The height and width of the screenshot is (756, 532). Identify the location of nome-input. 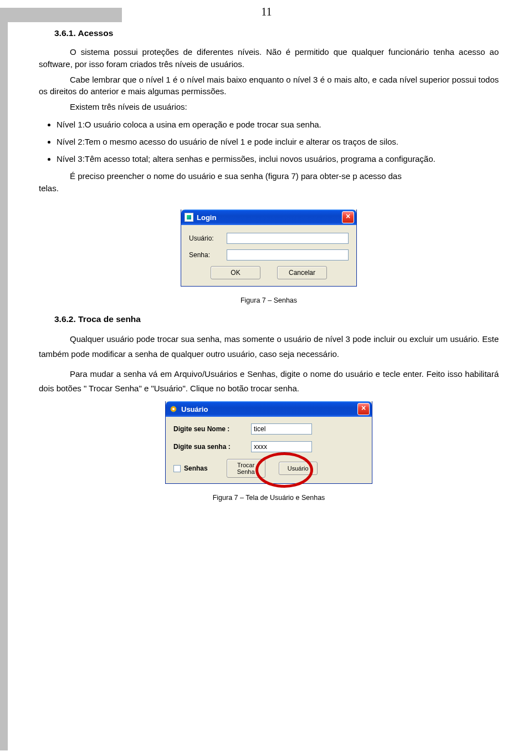
(282, 429).